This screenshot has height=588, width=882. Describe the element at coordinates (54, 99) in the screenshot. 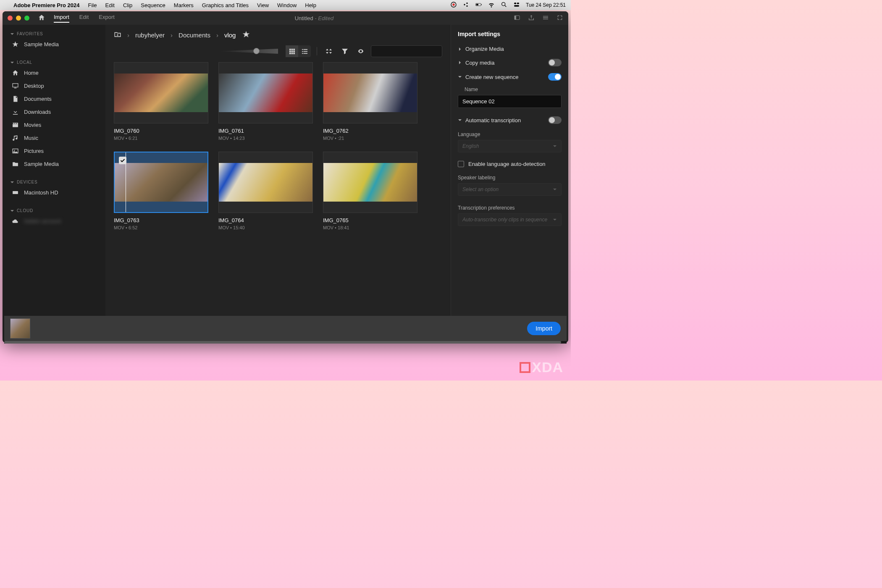

I see `sidebar-item-documents: Documents` at that location.